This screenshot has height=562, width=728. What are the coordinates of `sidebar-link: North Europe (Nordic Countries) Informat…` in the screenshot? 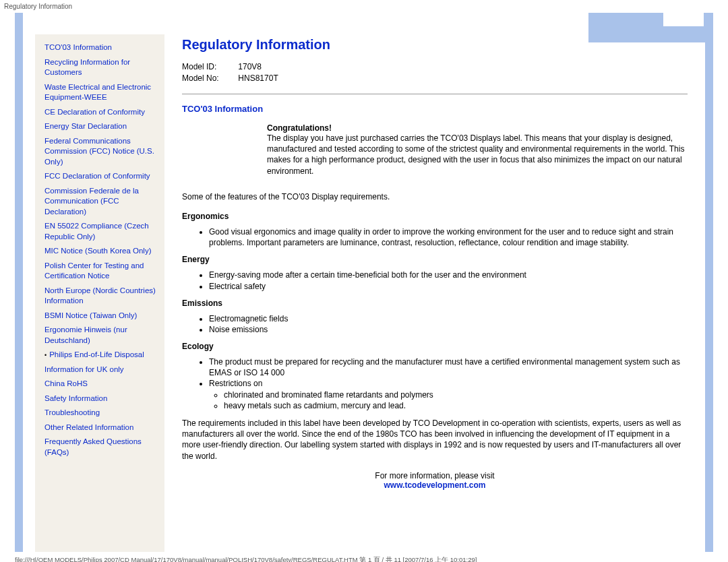 It's located at (100, 296).